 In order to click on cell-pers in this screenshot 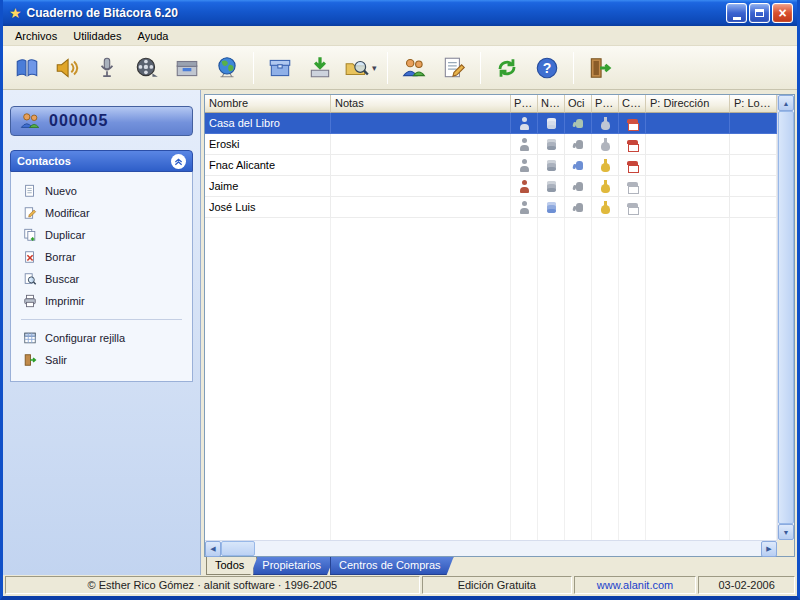, I will do `click(524, 166)`.